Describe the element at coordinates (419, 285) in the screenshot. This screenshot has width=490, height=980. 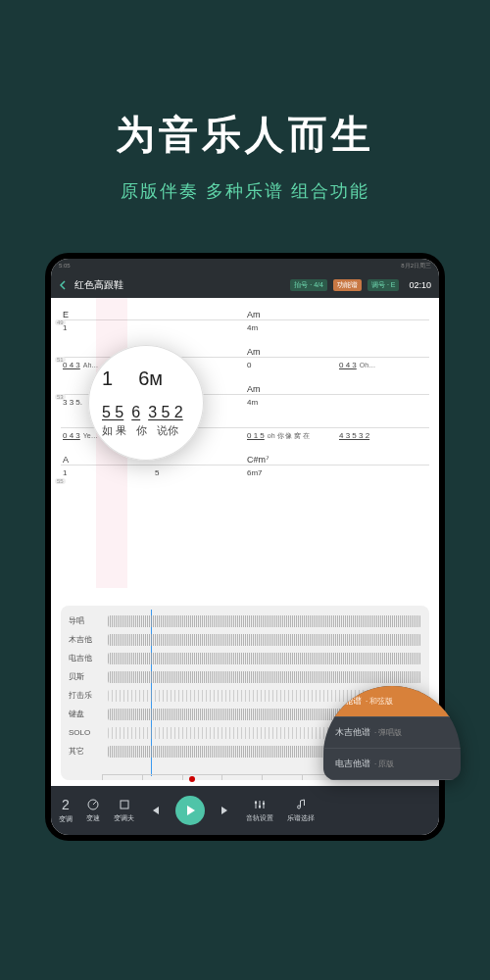
I see `nav-time: 02:10` at that location.